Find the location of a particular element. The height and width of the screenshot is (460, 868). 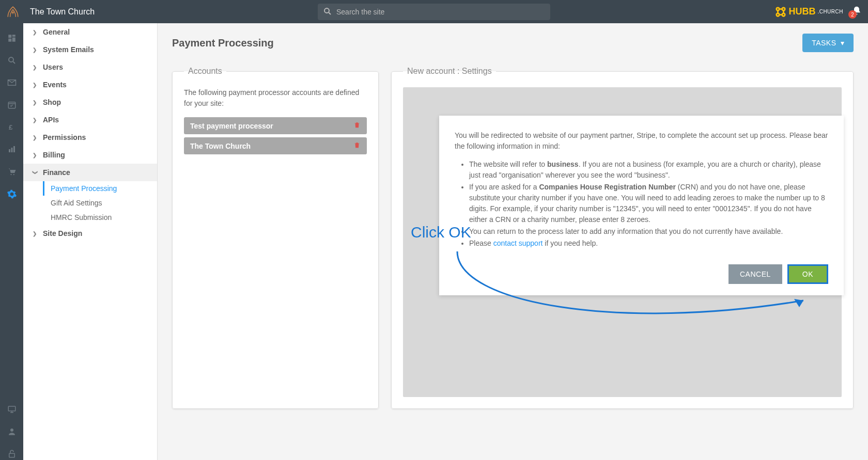

nav-label: Permissions is located at coordinates (64, 137).